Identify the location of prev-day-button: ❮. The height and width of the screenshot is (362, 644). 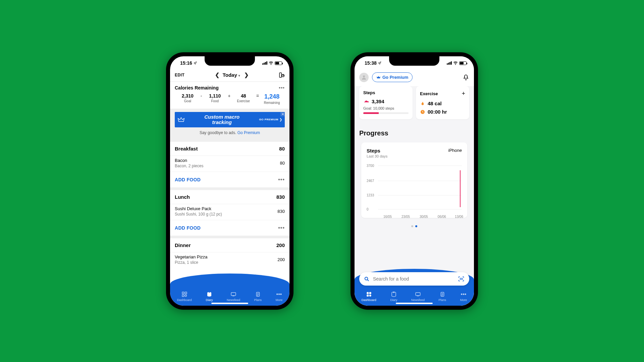
(217, 75).